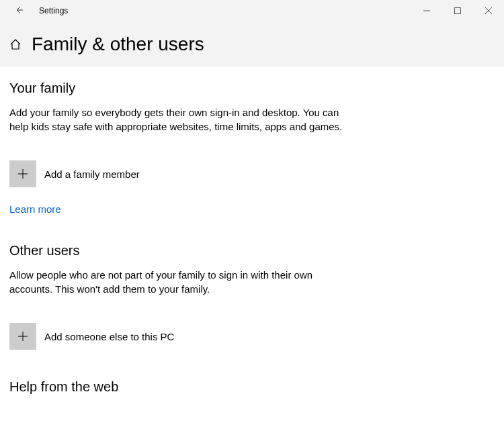  What do you see at coordinates (252, 336) in the screenshot?
I see `add-other-user-row: Add someone else to this PC` at bounding box center [252, 336].